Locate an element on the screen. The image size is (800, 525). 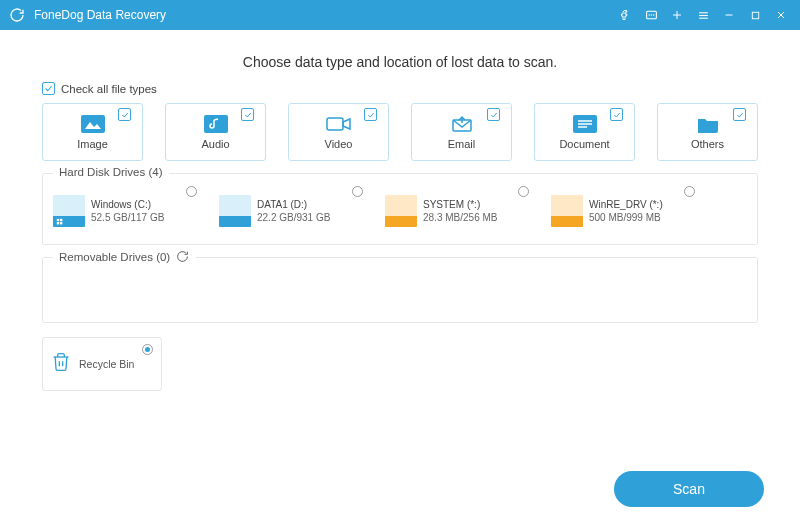
drive-name: DATA1 (D:) is located at coordinates (282, 204).